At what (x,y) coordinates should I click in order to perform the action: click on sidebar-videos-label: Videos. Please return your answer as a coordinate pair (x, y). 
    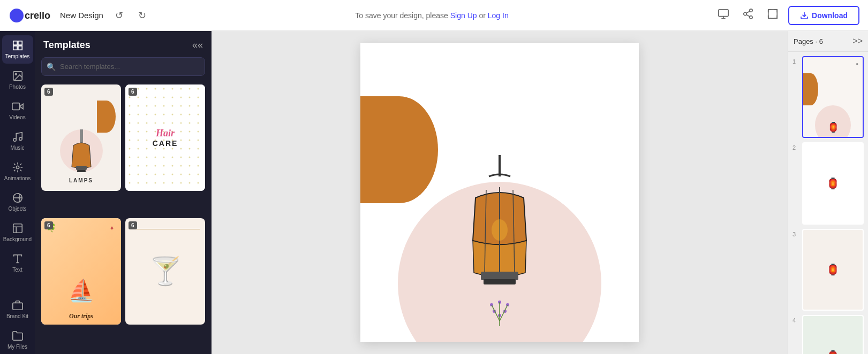
    Looking at the image, I should click on (17, 118).